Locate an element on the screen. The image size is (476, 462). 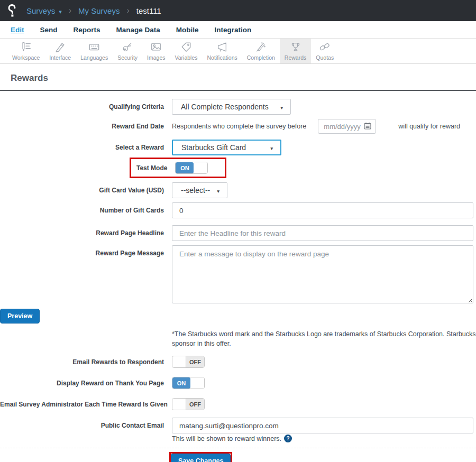
reward-end-date-before-text: Respondents who complete the survey befo… is located at coordinates (239, 126).